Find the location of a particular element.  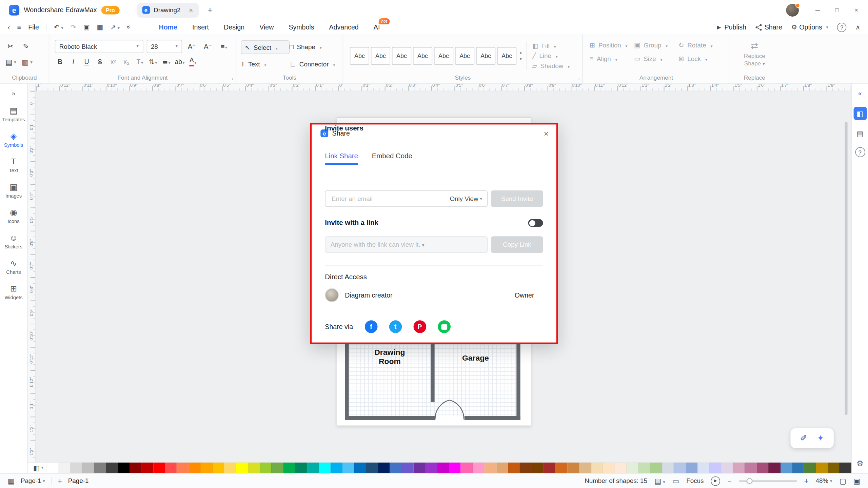

more-tools-icon: » is located at coordinates (129, 27).